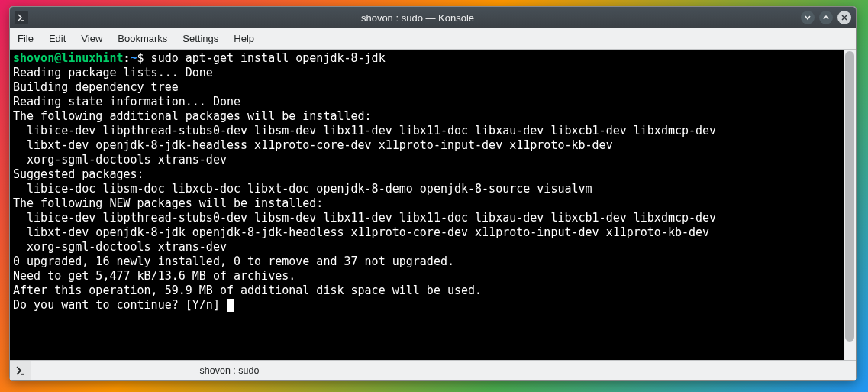 This screenshot has width=868, height=392. What do you see at coordinates (69, 58) in the screenshot?
I see `prompt-user-host: shovon@linuxhint` at bounding box center [69, 58].